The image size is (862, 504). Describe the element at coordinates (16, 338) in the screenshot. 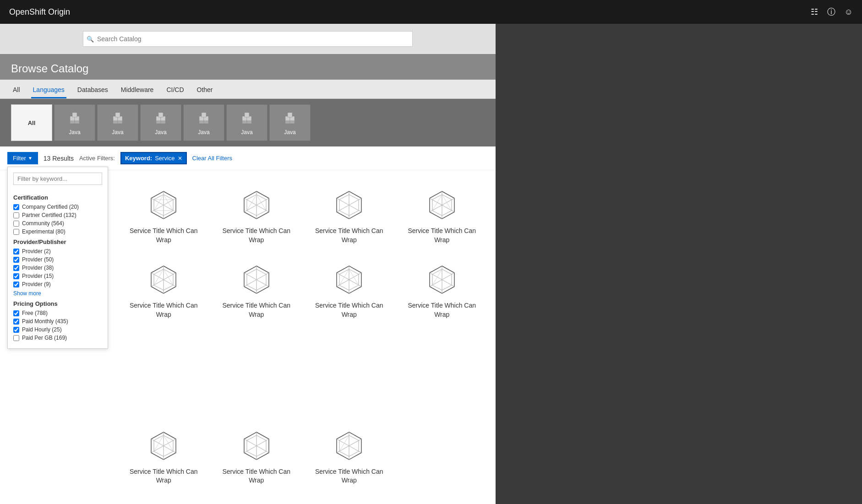

I see `pricing-pergb-checkbox` at that location.